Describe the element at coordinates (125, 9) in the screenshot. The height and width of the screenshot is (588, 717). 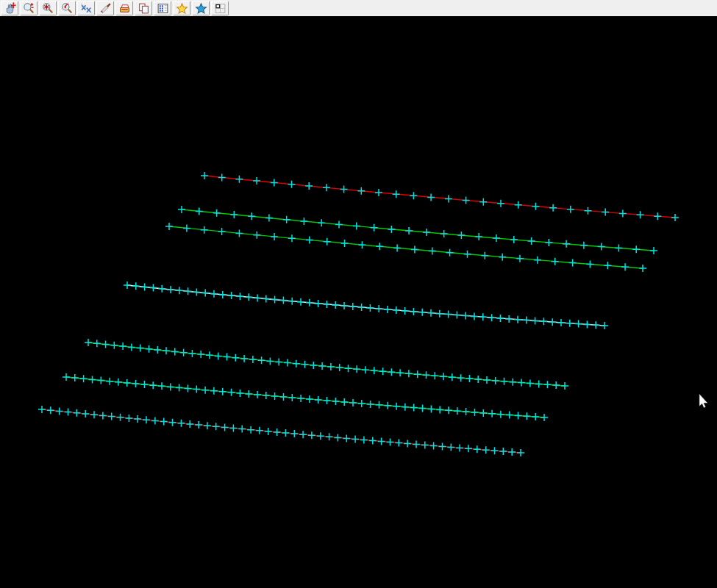
I see `printer-icon` at that location.